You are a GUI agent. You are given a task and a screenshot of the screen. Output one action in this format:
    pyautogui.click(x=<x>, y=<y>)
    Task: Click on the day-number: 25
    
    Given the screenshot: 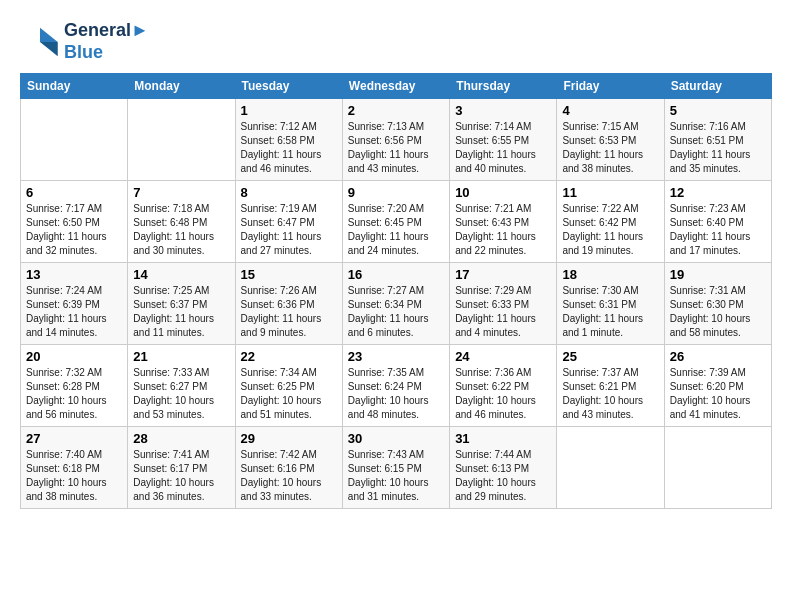 What is the action you would take?
    pyautogui.click(x=610, y=356)
    